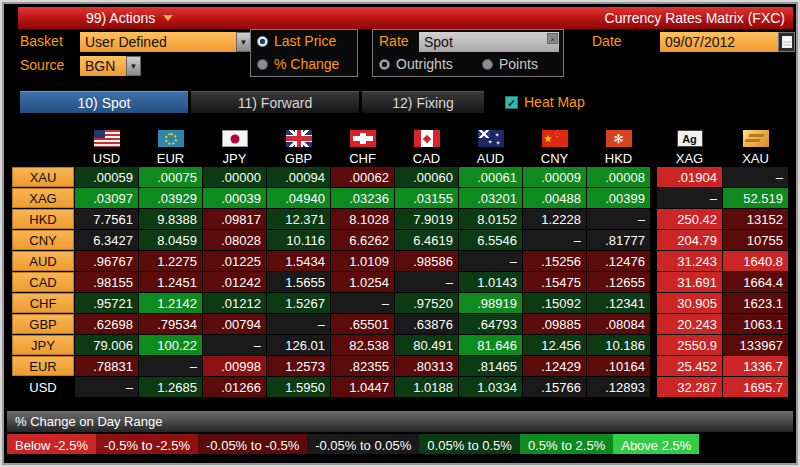  I want to click on matrix-cell: .00399, so click(618, 198).